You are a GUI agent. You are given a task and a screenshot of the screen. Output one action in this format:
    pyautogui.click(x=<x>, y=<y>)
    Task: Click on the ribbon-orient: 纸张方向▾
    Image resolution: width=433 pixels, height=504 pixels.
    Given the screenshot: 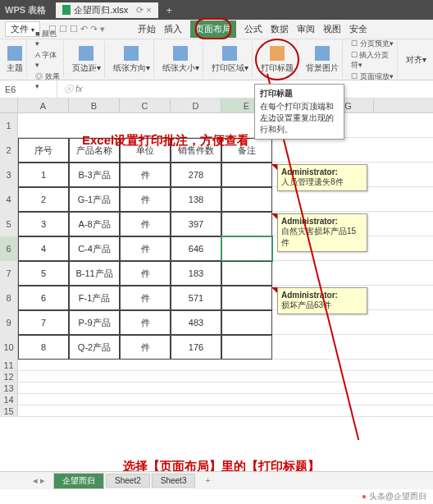 What is the action you would take?
    pyautogui.click(x=132, y=59)
    